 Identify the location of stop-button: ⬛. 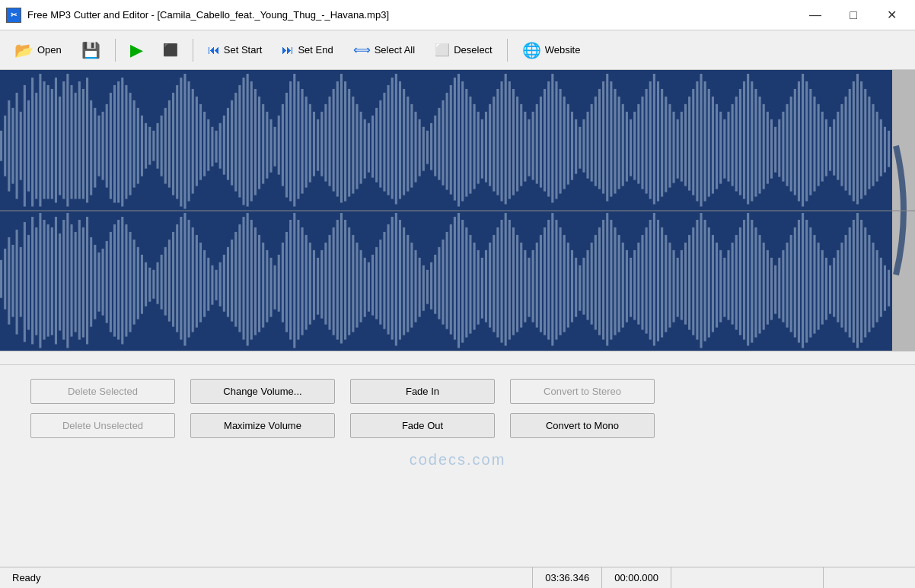
(171, 50).